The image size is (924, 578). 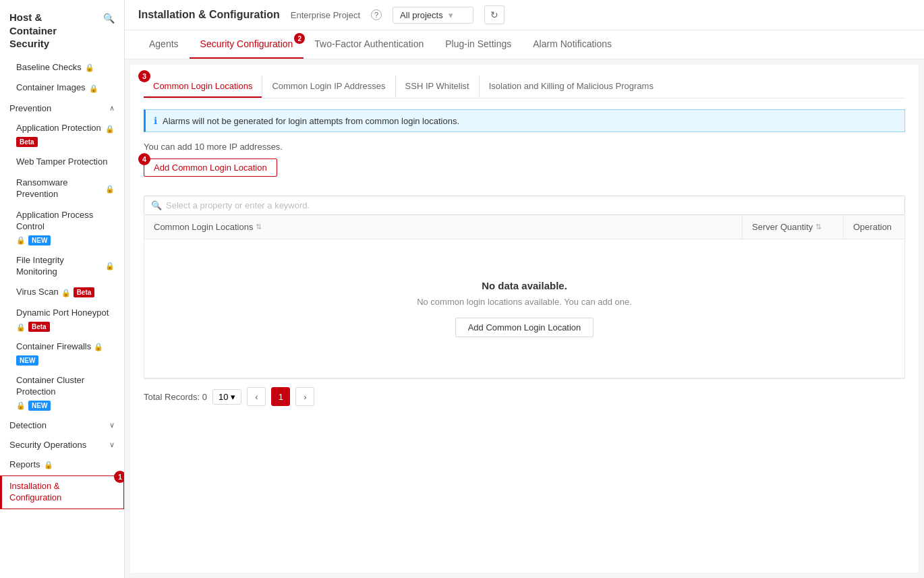 I want to click on next-page-button: ›, so click(x=305, y=397).